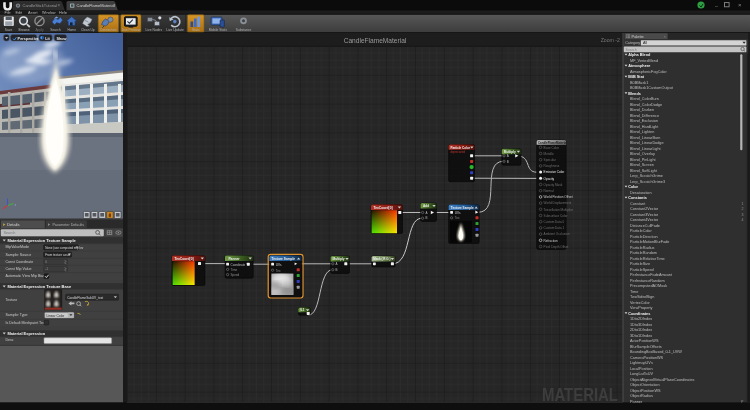  I want to click on svg-text: LightmapUVs, so click(642, 363).